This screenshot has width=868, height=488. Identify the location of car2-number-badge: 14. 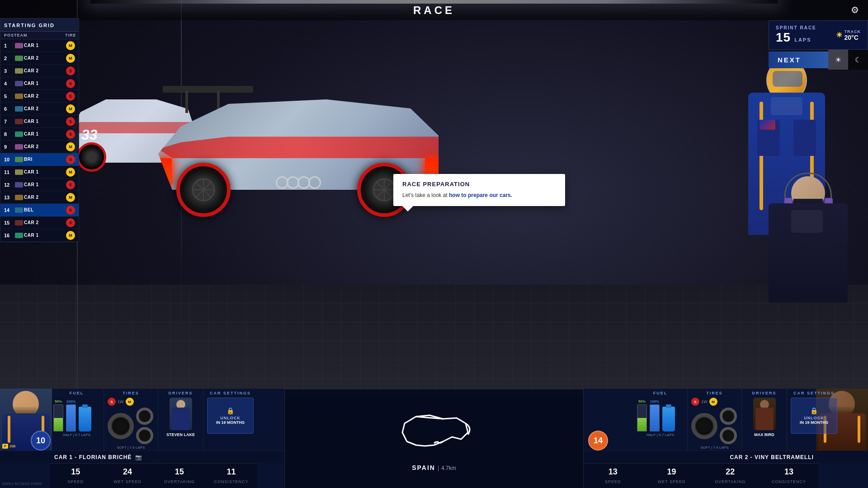
(598, 441).